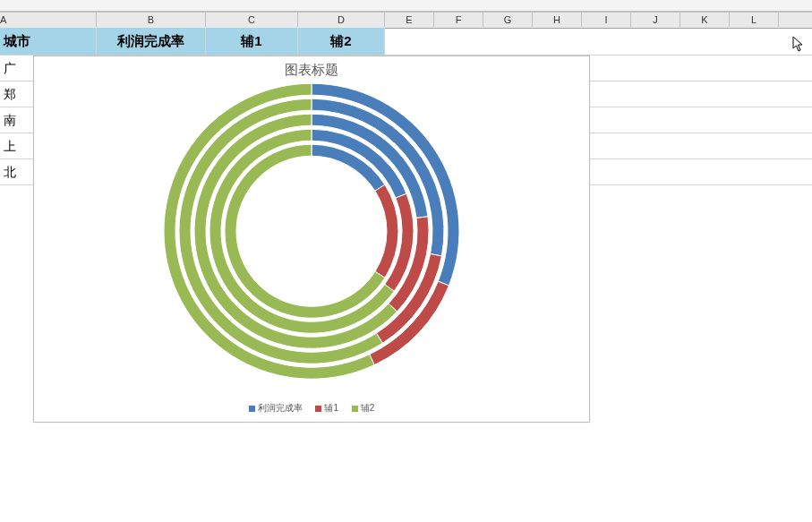 This screenshot has height=522, width=812. Describe the element at coordinates (327, 408) in the screenshot. I see `legend-item-aux1: 辅1` at that location.